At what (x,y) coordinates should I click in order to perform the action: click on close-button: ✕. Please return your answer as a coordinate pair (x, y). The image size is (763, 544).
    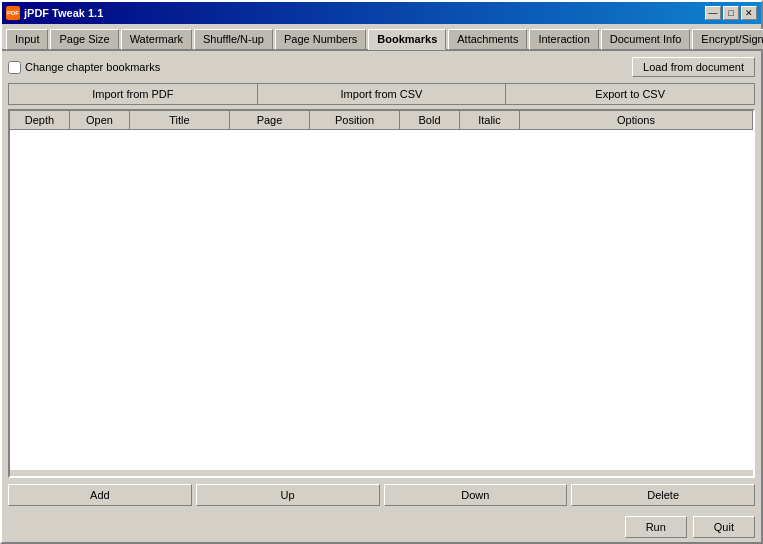
    Looking at the image, I should click on (749, 13).